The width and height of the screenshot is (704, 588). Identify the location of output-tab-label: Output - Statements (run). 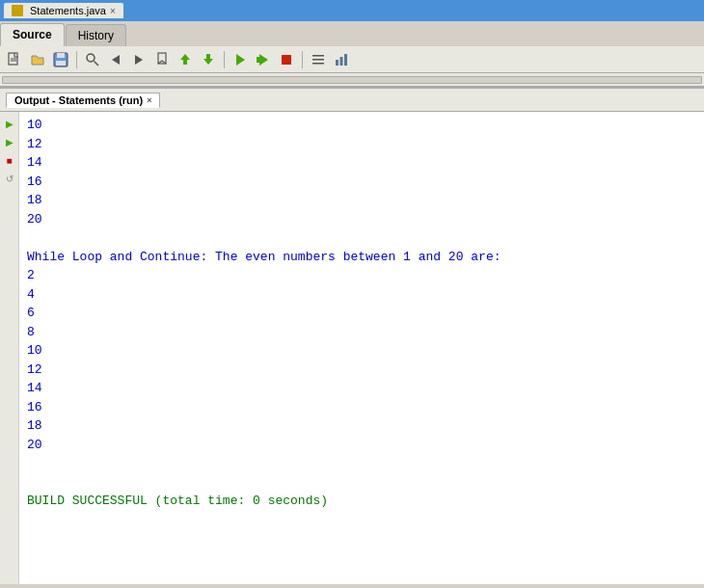
(79, 100).